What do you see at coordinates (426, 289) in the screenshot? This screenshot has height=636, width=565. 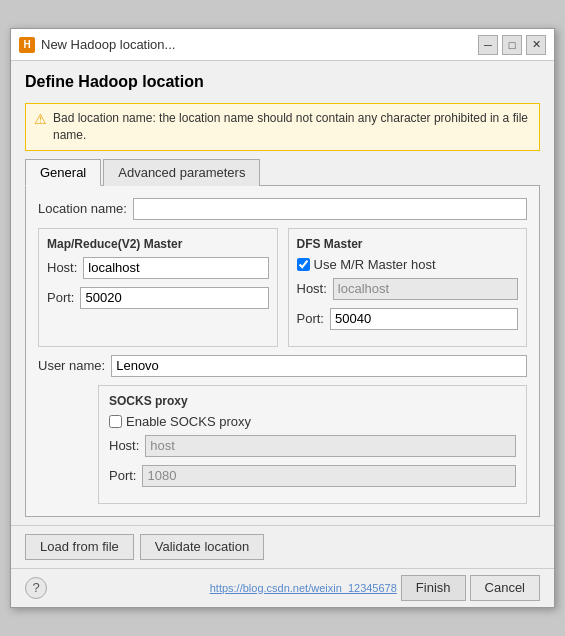 I see `dfs-host-input` at bounding box center [426, 289].